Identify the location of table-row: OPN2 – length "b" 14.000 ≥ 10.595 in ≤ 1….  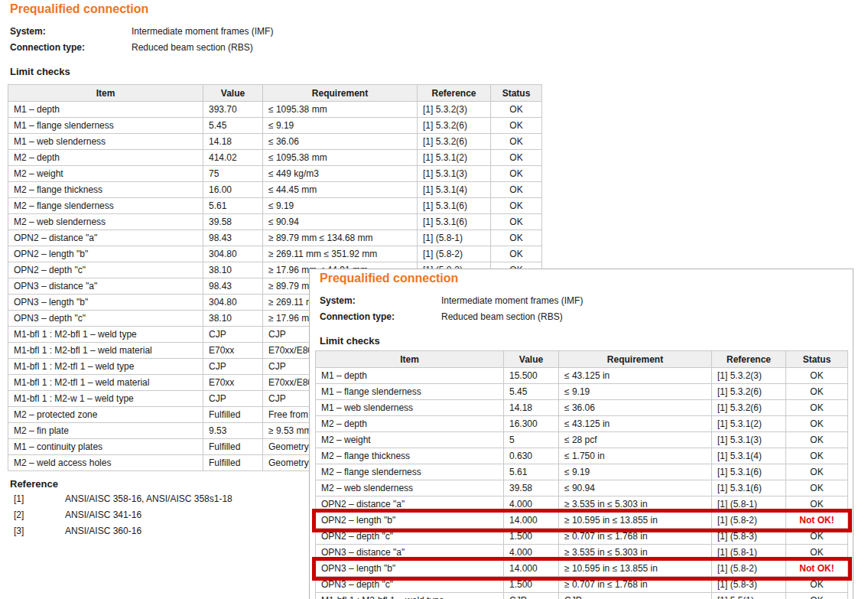
(582, 520).